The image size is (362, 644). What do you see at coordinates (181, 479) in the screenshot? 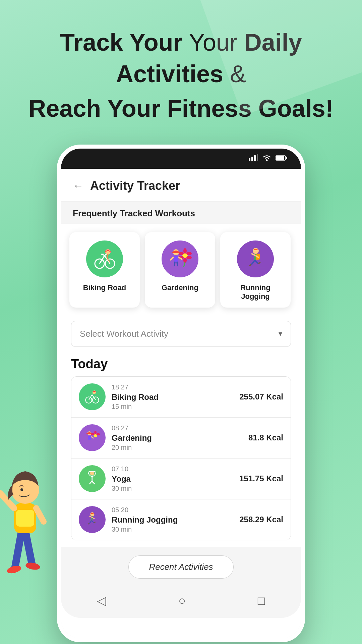
I see `activity-item-yoga: 07:10 Yoga 30 min 151.75 Kcal` at bounding box center [181, 479].